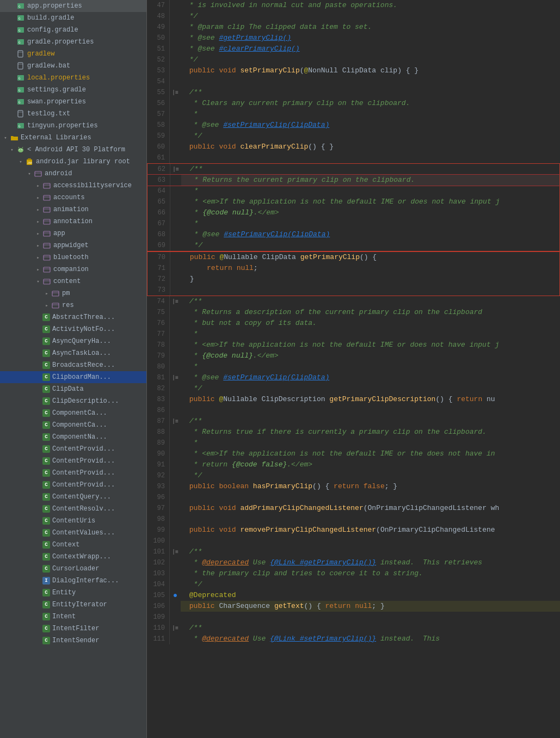  What do you see at coordinates (73, 569) in the screenshot?
I see `sidebar-item-cursor-loader: CCursorLoader` at bounding box center [73, 569].